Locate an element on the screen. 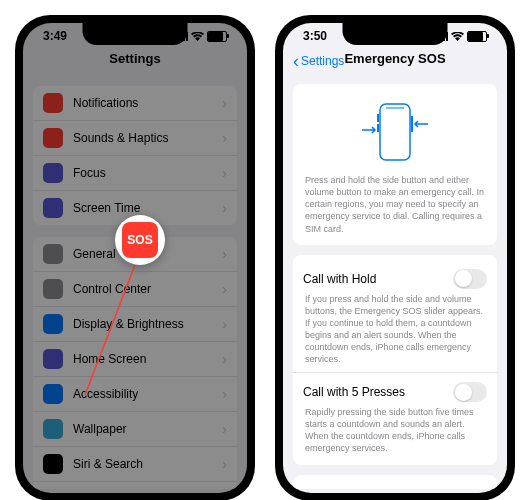 Image resolution: width=530 pixels, height=500 pixels. back-button: Settings is located at coordinates (318, 62).